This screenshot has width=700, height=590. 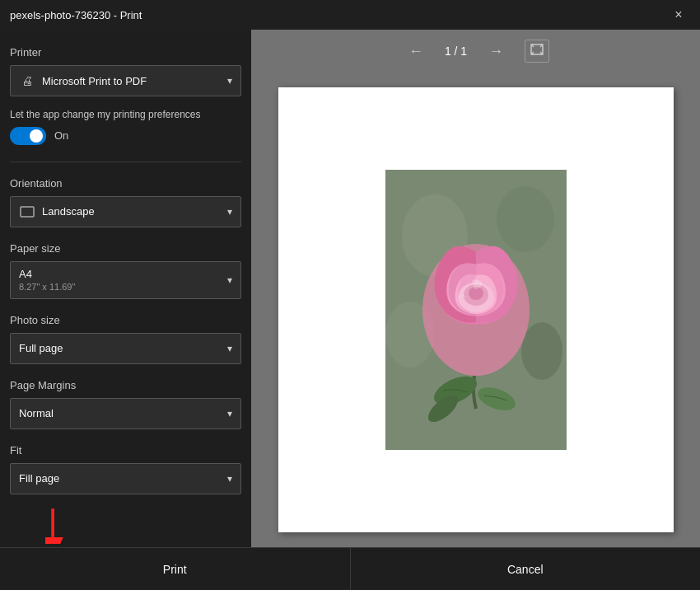 I want to click on close-button: ×, so click(x=679, y=15).